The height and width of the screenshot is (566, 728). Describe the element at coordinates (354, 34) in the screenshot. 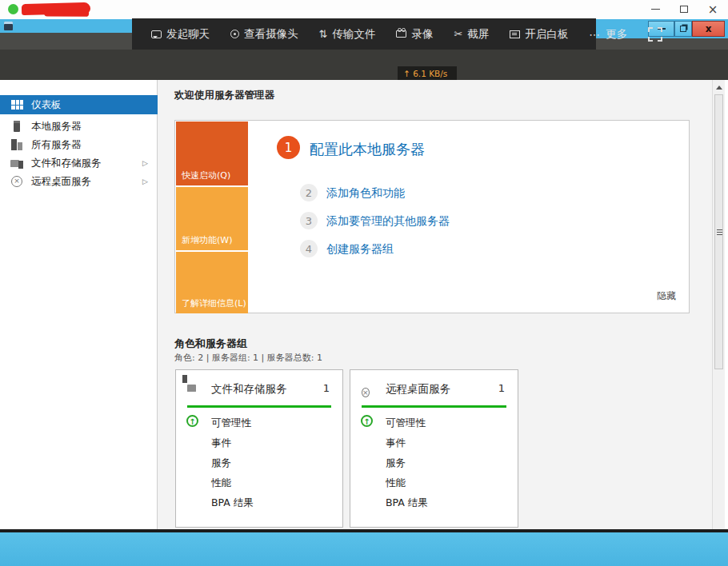

I see `transfer-files-label: 传输文件` at that location.